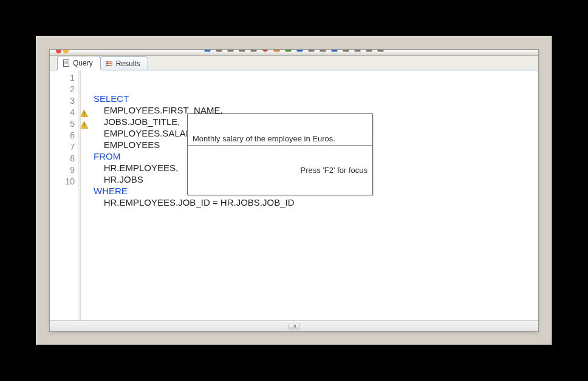 This screenshot has width=588, height=381. Describe the element at coordinates (66, 63) in the screenshot. I see `document-icon` at that location.